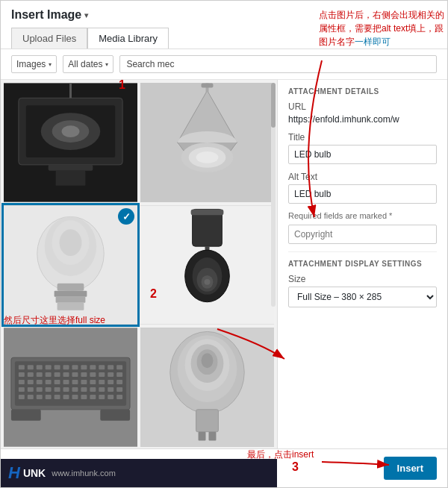 The width and height of the screenshot is (448, 488). I want to click on brand-bar: H UNK www.imhunk.com, so click(139, 473).